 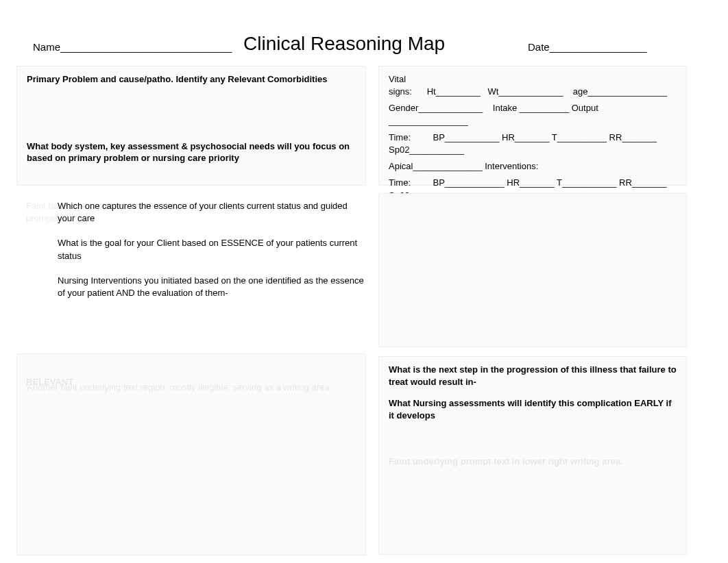 What do you see at coordinates (533, 114) in the screenshot?
I see `vitals-row: Gender_____________ Intake __________ Ou…` at bounding box center [533, 114].